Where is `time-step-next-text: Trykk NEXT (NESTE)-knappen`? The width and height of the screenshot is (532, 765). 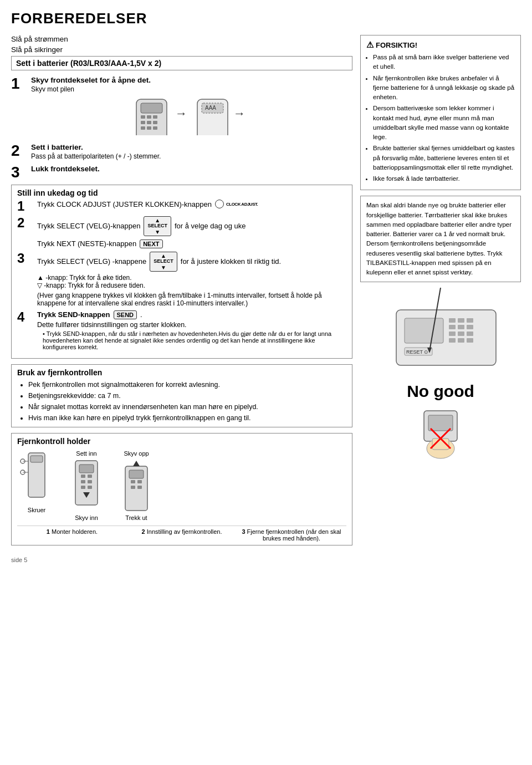 time-step-next-text: Trykk NEXT (NESTE)-knappen is located at coordinates (86, 244).